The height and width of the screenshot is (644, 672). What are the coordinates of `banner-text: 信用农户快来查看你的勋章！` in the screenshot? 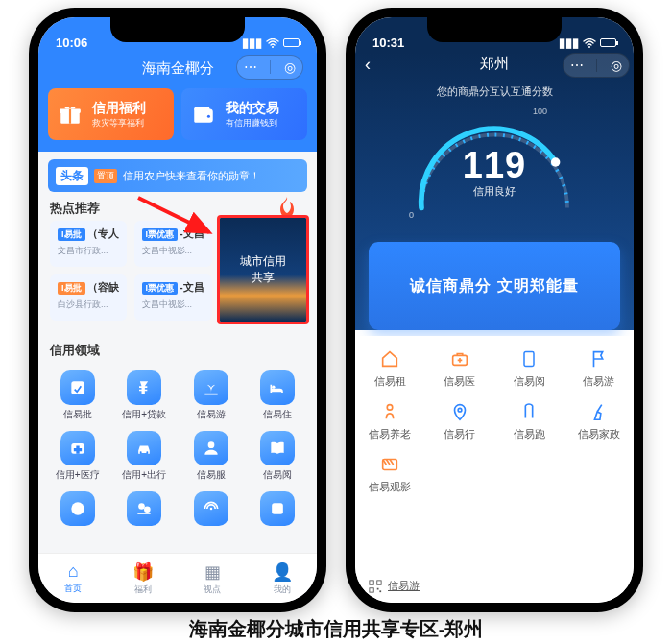 It's located at (192, 177).